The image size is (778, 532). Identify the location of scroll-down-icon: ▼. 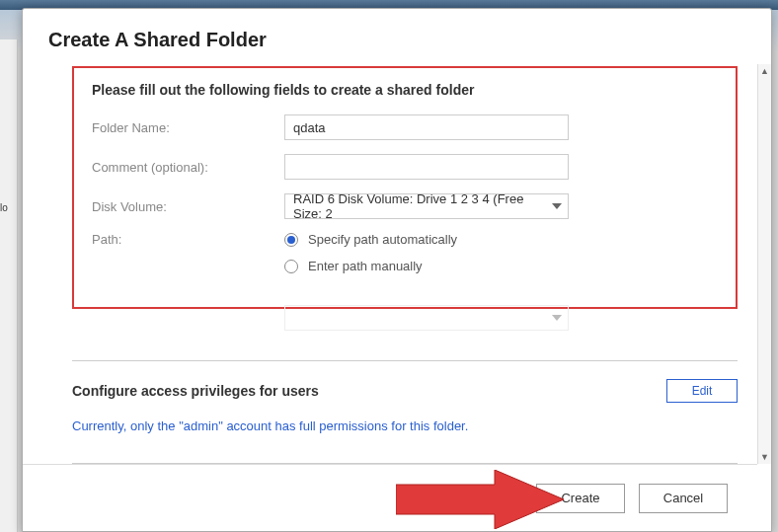
(764, 457).